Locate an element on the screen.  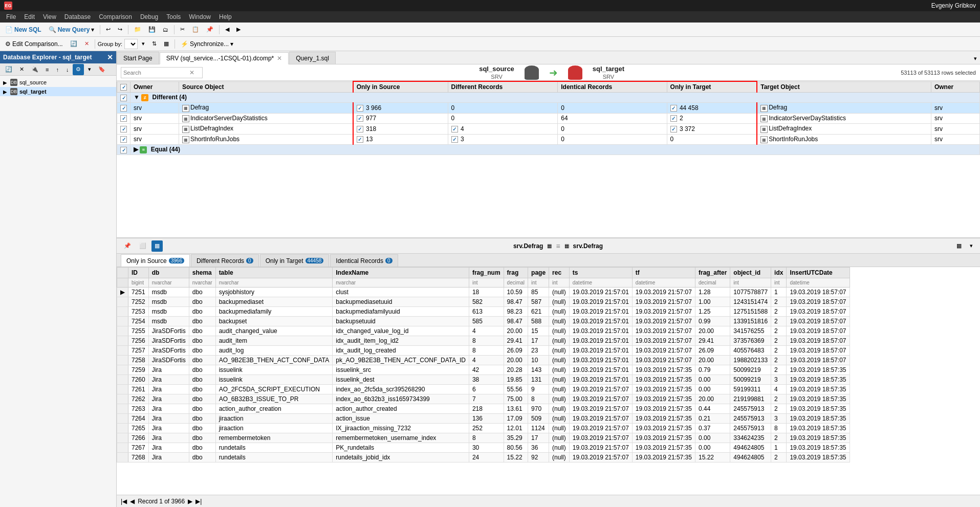
row-check-0-0: ✓ is located at coordinates (124, 108).